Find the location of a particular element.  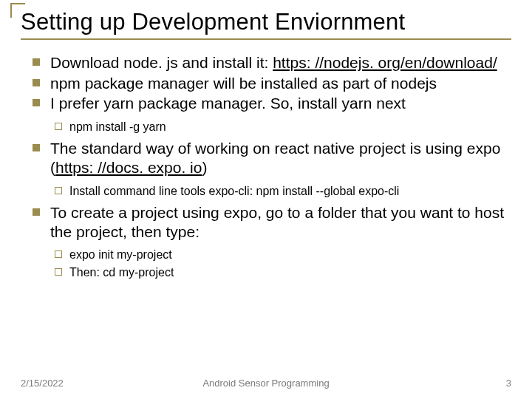

text: Download node. js and install it: is located at coordinates (161, 62).